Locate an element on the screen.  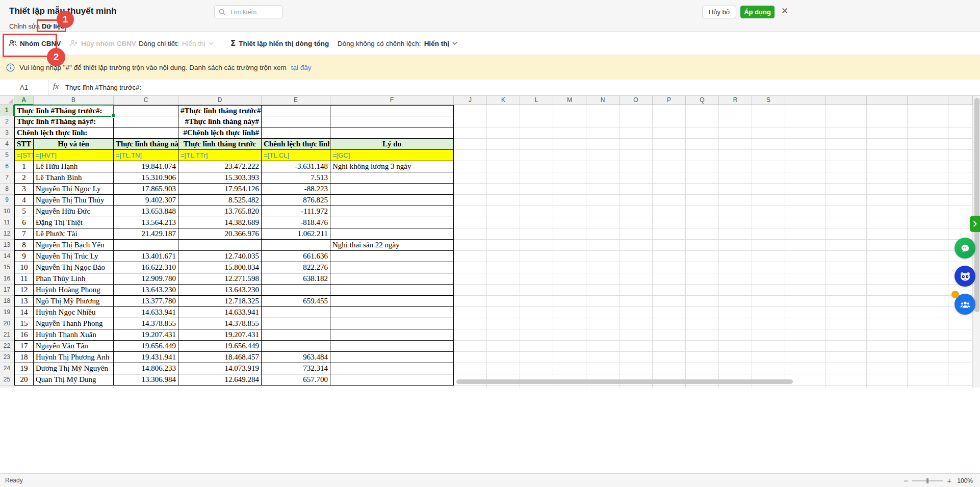
cell: 15.310.906 is located at coordinates (146, 178).